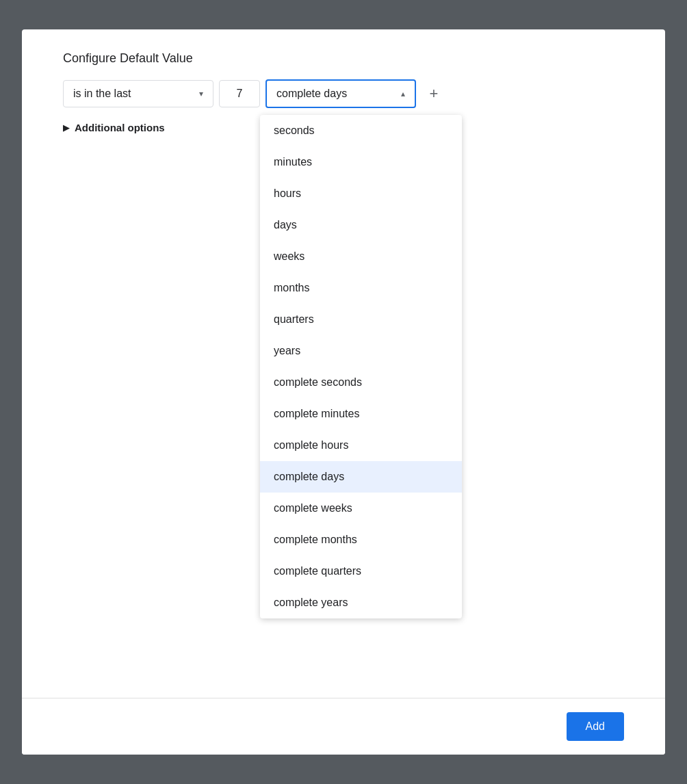 This screenshot has height=784, width=687. Describe the element at coordinates (344, 94) in the screenshot. I see `filter-row: is in the last ▾ complete days ▴ + secon…` at that location.